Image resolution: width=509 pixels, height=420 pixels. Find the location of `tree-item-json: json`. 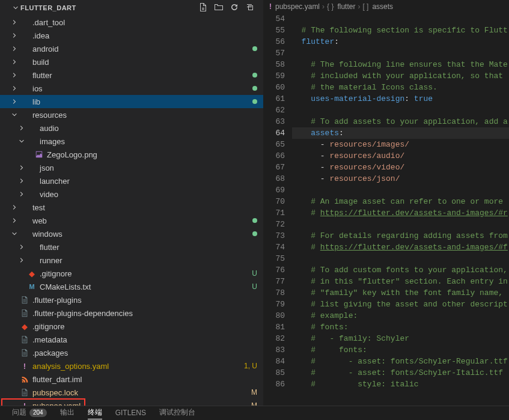

tree-item-json: json is located at coordinates (132, 168).